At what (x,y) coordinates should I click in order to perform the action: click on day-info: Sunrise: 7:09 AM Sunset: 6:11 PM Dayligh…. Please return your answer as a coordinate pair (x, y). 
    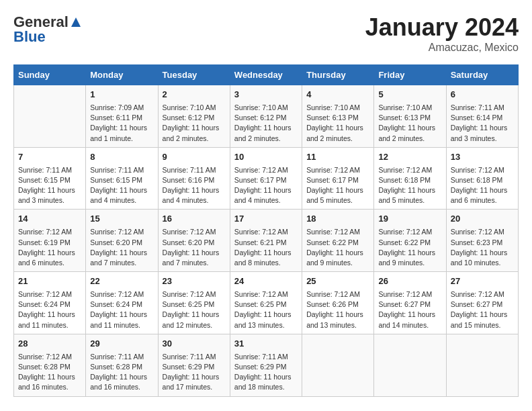
    Looking at the image, I should click on (122, 124).